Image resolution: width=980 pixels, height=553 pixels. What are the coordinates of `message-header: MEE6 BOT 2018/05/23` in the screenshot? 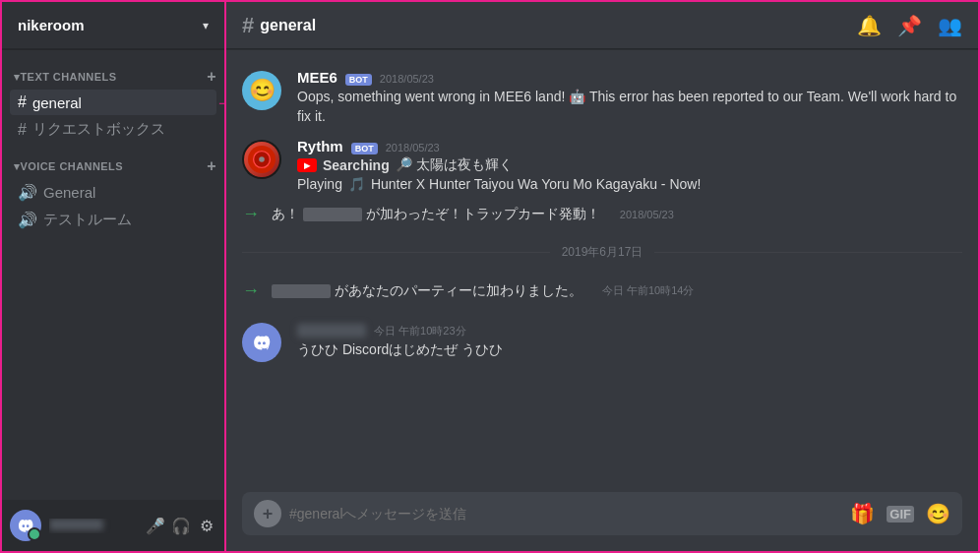 It's located at (630, 77).